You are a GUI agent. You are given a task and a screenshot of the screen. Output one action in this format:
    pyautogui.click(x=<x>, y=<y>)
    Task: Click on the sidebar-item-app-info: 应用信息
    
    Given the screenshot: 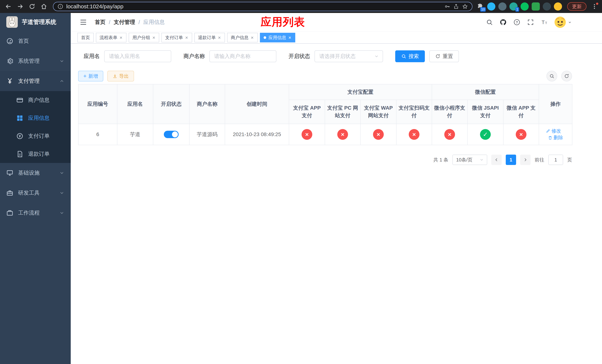 What is the action you would take?
    pyautogui.click(x=35, y=118)
    